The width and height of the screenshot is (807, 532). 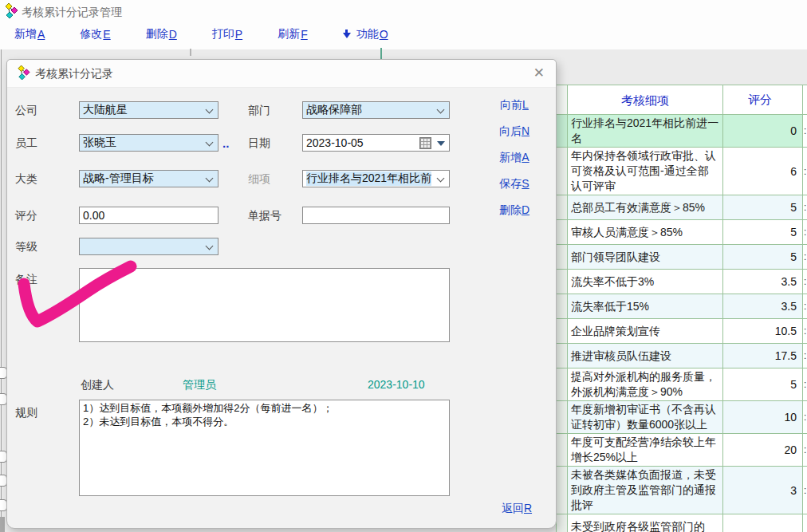 I want to click on nav-button-label: 删除, so click(x=510, y=210).